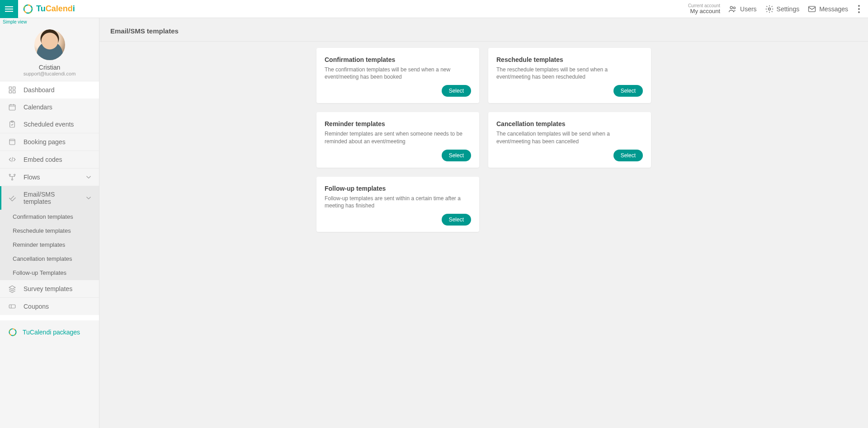 Image resolution: width=868 pixels, height=428 pixels. Describe the element at coordinates (50, 90) in the screenshot. I see `sidebar-item-dashboard: Dashboard` at that location.